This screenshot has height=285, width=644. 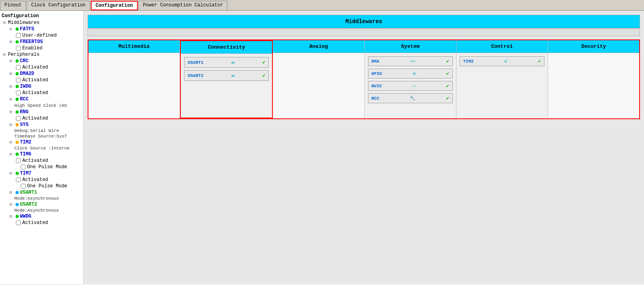 What do you see at coordinates (18, 223) in the screenshot?
I see `wwdg-activated-checkbox` at bounding box center [18, 223].